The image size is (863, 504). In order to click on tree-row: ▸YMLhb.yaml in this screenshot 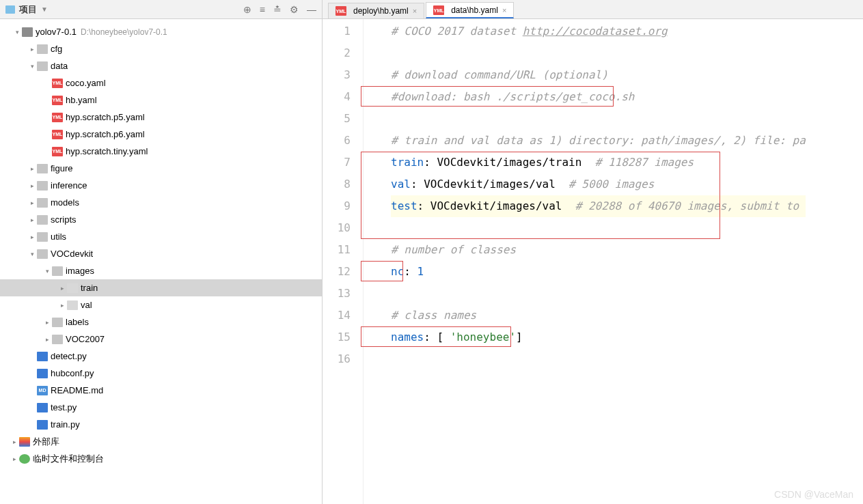, I will do `click(161, 100)`.